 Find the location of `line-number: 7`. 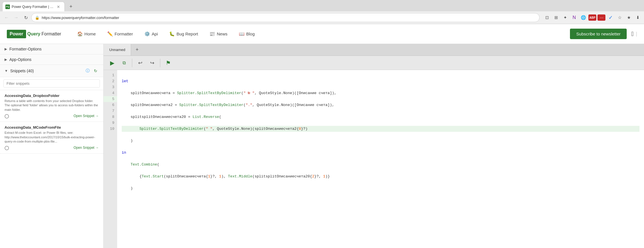

line-number: 7 is located at coordinates (110, 111).